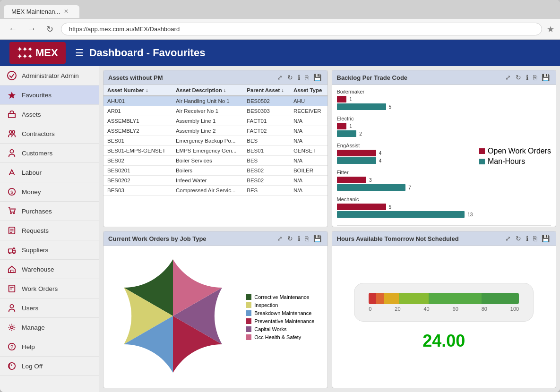 This screenshot has width=560, height=392. Describe the element at coordinates (138, 91) in the screenshot. I see `col-asset-number: Asset Number ↓` at that location.